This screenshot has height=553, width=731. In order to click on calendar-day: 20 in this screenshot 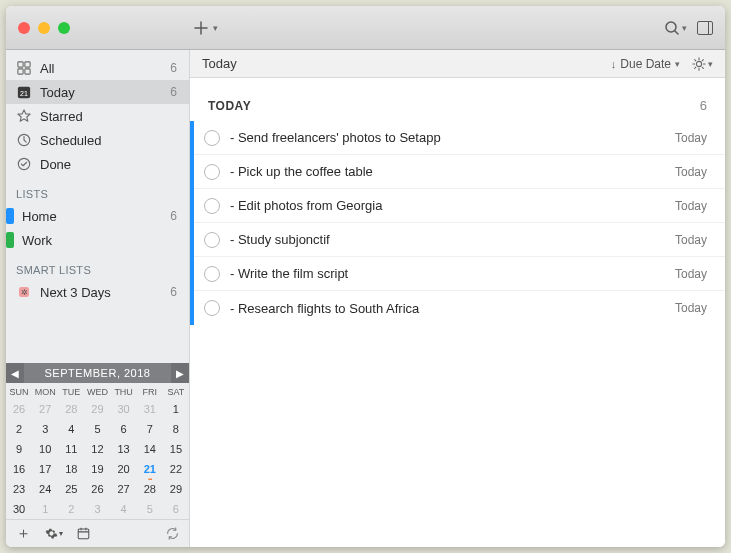, I will do `click(124, 469)`.